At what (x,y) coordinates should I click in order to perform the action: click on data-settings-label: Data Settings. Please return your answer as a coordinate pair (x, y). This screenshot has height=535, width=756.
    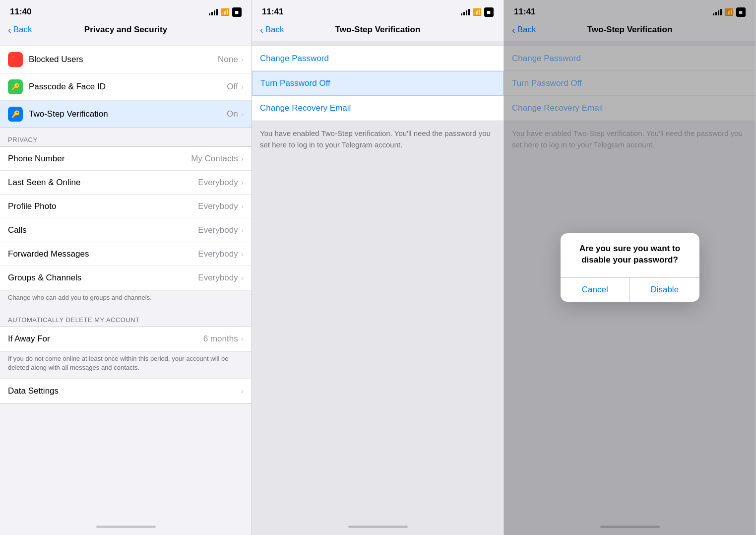
    Looking at the image, I should click on (125, 391).